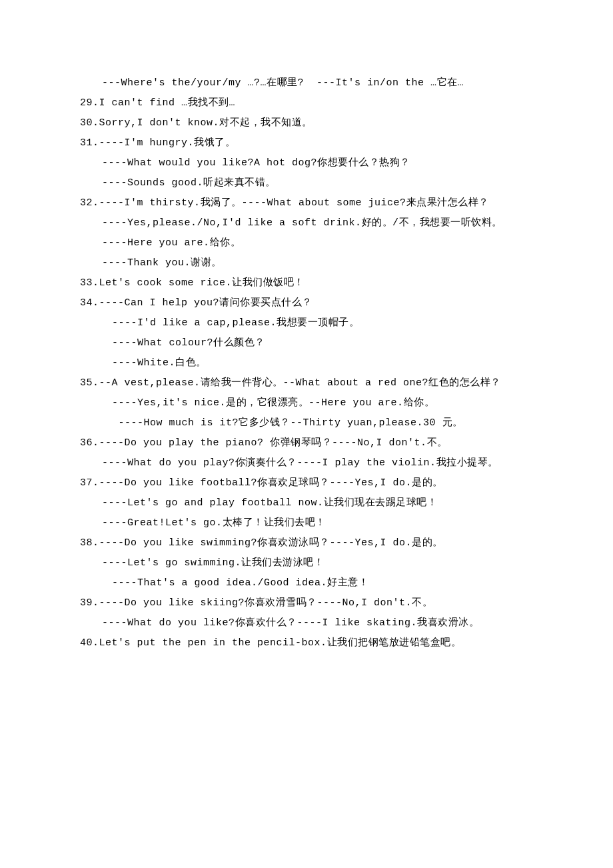 The height and width of the screenshot is (868, 613). I want to click on text-line: ----That's a good idea./Good idea.好主意！, so click(306, 583).